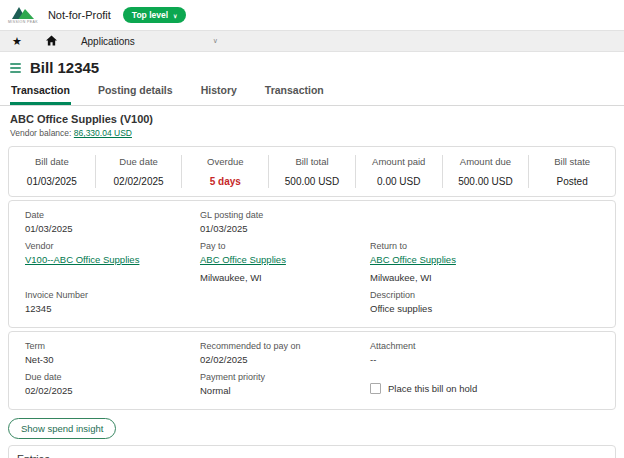 The image size is (624, 458). Describe the element at coordinates (484, 278) in the screenshot. I see `return-to-city: Milwaukee, WI` at that location.